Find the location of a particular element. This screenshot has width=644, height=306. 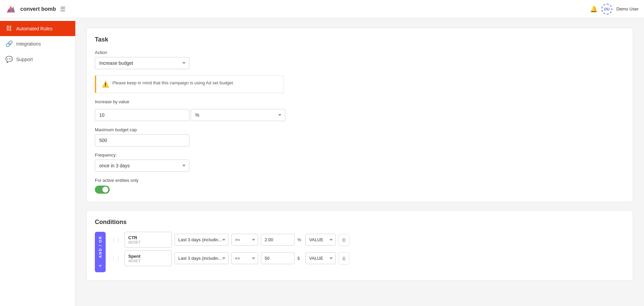

and-or-bar: AND / OR + is located at coordinates (100, 252).